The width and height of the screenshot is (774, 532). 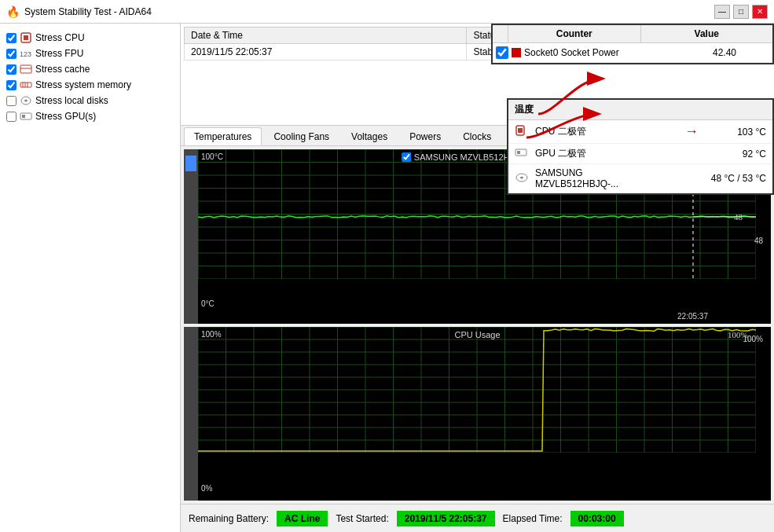 I want to click on temp-y-max: 100°C, so click(x=212, y=157).